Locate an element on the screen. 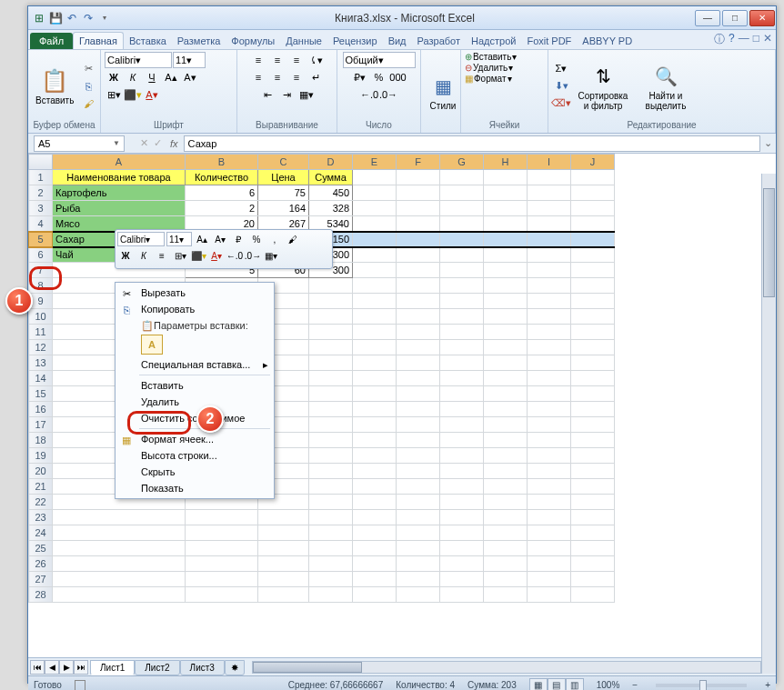 Image resolution: width=784 pixels, height=690 pixels. mini-fill-icon: ⬛▾ is located at coordinates (198, 255).